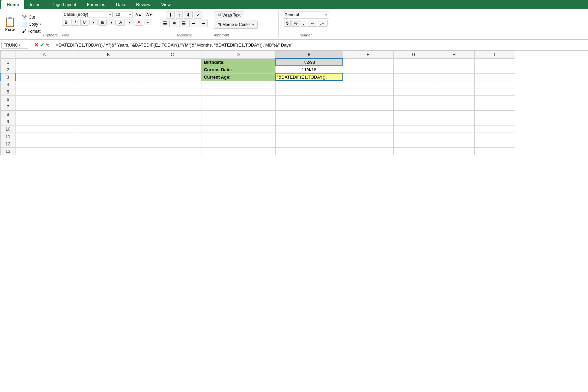 The height and width of the screenshot is (392, 588). I want to click on row-header-10: 10, so click(8, 129).